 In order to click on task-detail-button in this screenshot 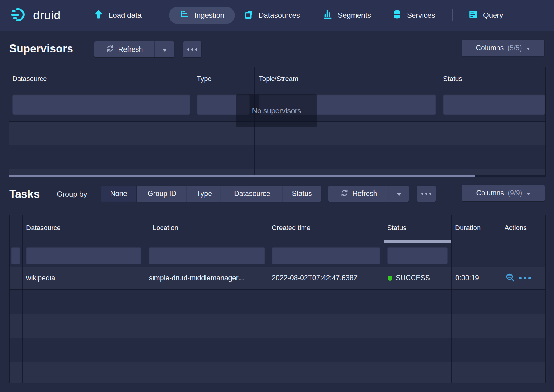, I will do `click(510, 278)`.